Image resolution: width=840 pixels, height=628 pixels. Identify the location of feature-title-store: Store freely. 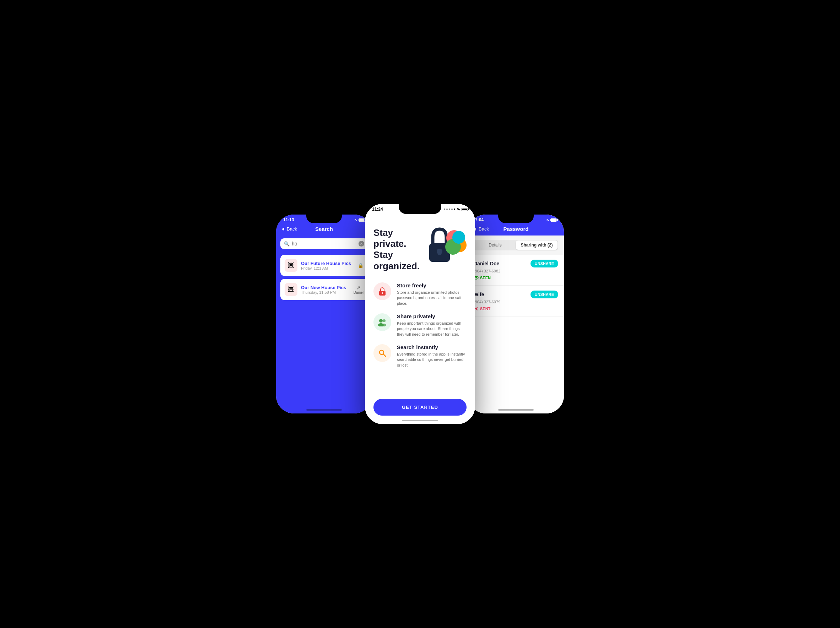
(432, 286).